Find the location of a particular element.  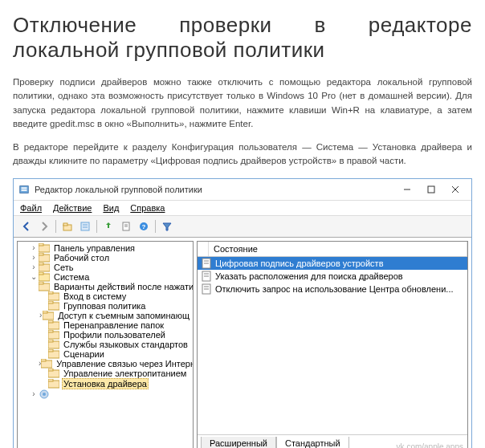

tree-node: Сценарии is located at coordinates (105, 354).